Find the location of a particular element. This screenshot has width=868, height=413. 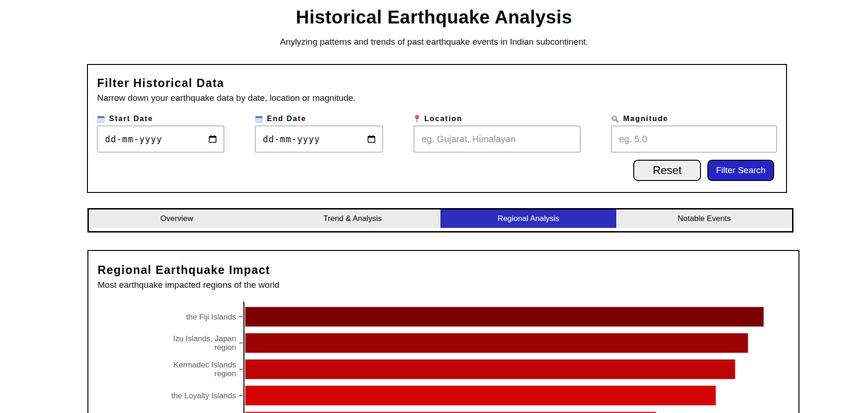

chart-row: the Loyalty Islands is located at coordinates (444, 396).